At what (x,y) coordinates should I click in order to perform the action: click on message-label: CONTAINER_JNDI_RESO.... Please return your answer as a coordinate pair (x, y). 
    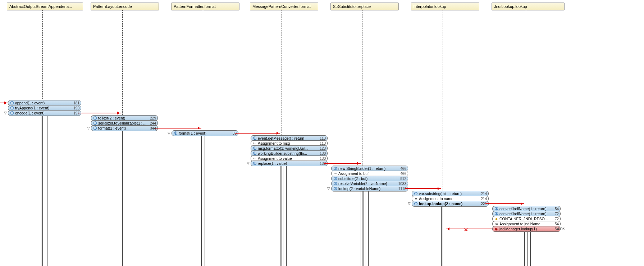
    Looking at the image, I should click on (524, 219).